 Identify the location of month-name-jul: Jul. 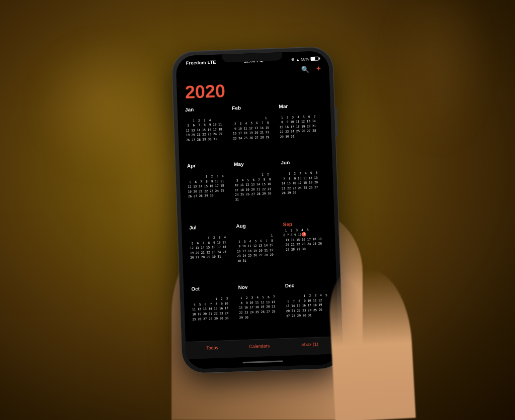
(211, 227).